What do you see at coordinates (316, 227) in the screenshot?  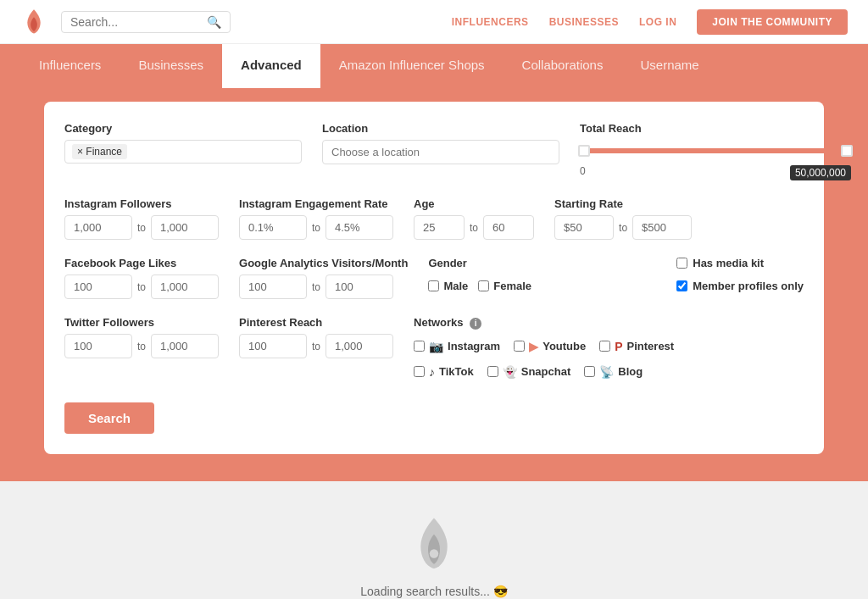 I see `engagement-range: to` at bounding box center [316, 227].